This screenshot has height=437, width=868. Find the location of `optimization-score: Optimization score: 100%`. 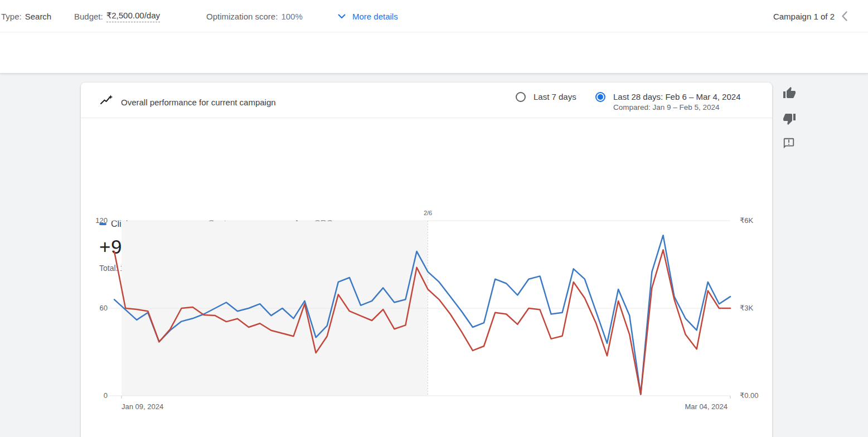

optimization-score: Optimization score: 100% is located at coordinates (254, 16).